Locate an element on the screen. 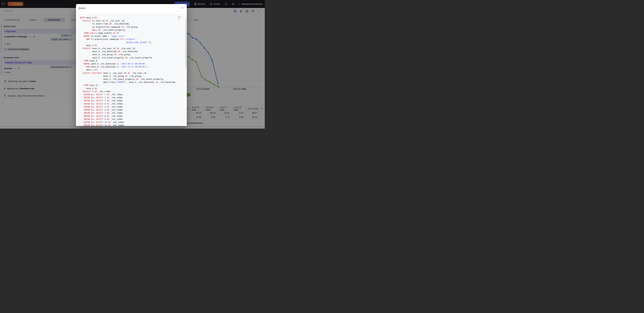 This screenshot has height=313, width=644. copy-icon is located at coordinates (179, 18).